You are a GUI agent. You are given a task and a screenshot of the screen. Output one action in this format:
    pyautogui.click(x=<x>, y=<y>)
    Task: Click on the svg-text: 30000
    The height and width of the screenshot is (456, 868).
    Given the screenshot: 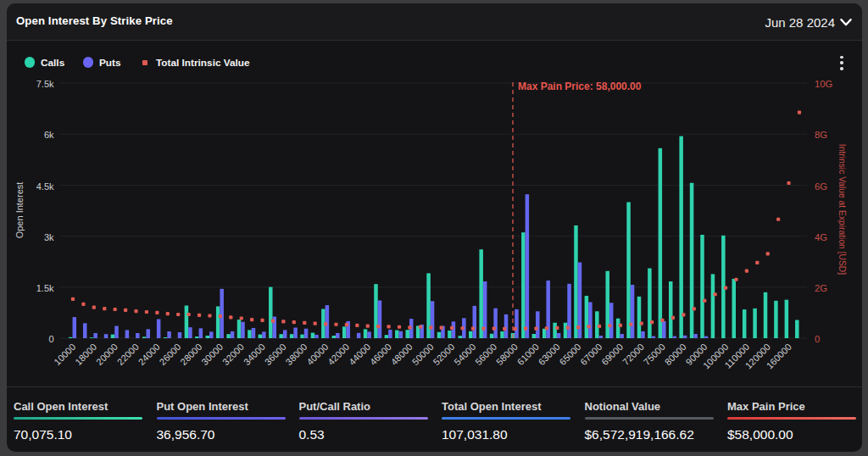 What is the action you would take?
    pyautogui.click(x=212, y=354)
    